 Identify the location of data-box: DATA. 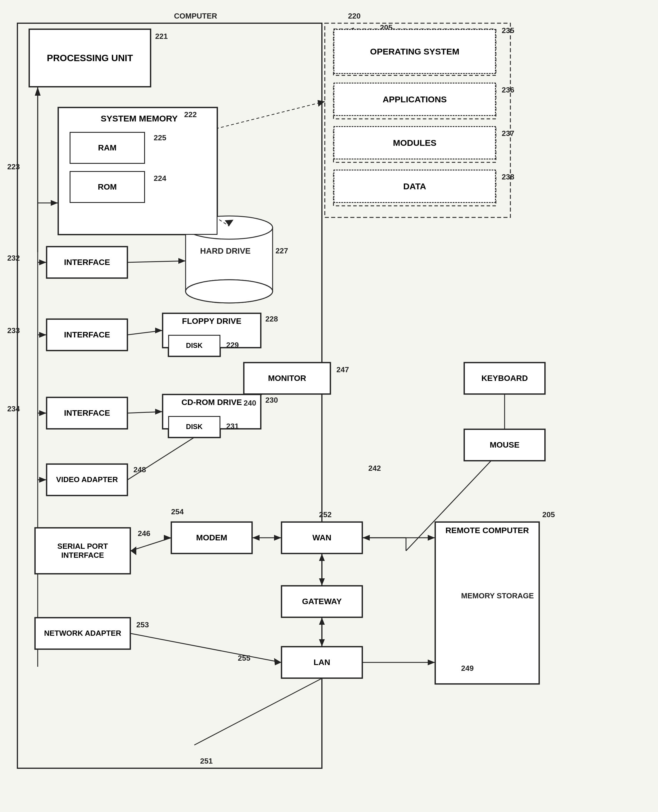
(415, 186).